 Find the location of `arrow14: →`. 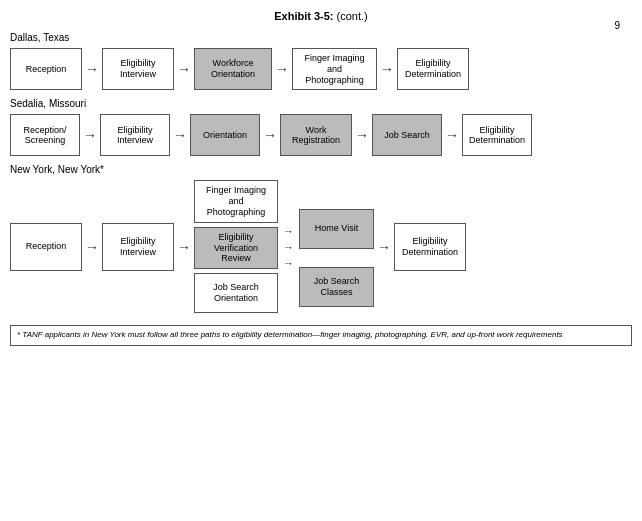

arrow14: → is located at coordinates (288, 263).